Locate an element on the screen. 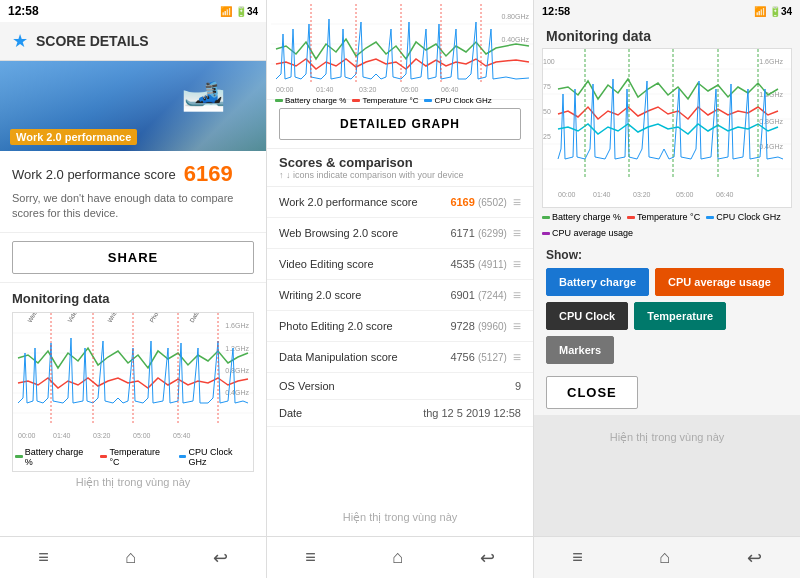 This screenshot has height=578, width=800. wifi-icon: 📶 is located at coordinates (226, 12).